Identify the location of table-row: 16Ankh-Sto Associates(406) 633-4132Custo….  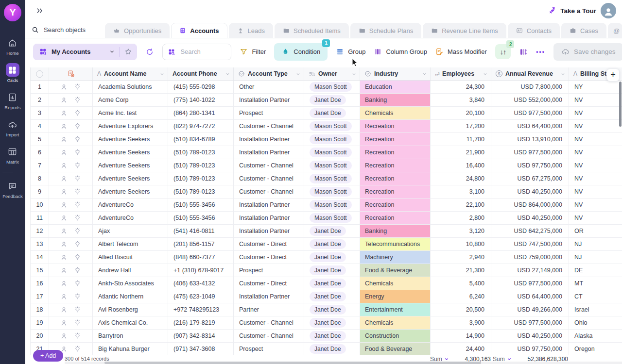
(326, 283).